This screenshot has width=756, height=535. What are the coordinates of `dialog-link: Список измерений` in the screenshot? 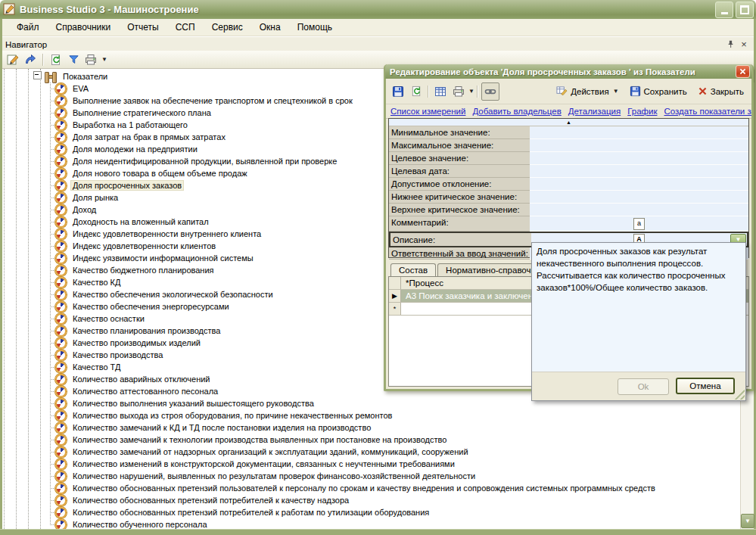 It's located at (428, 111).